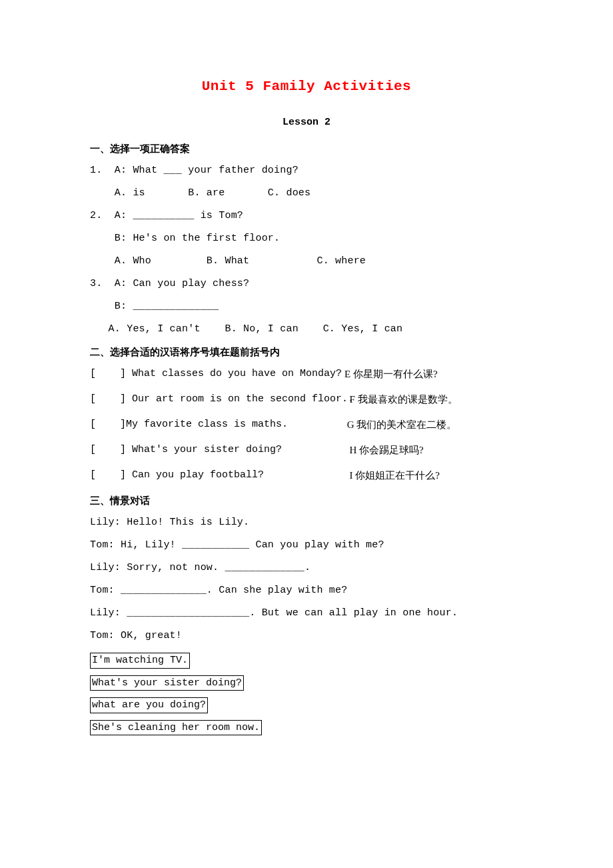 The width and height of the screenshot is (613, 868). I want to click on answer-bank-row: what are you doing?, so click(306, 707).